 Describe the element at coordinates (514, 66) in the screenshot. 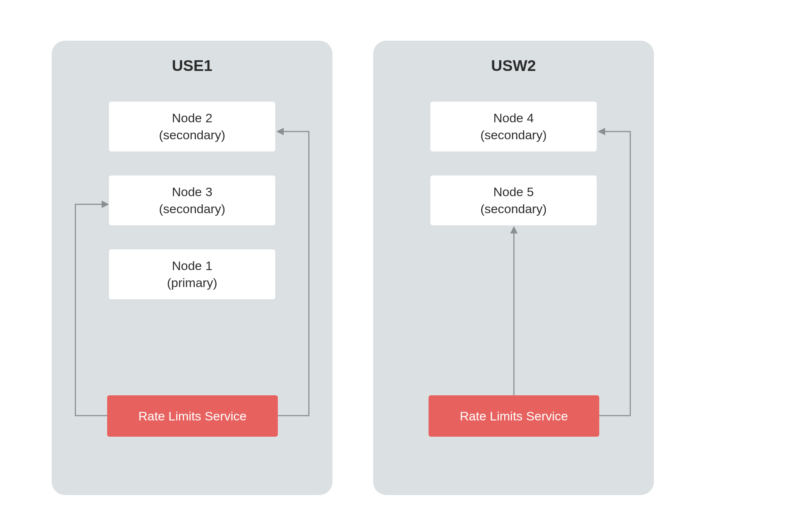

I see `region-title: USW2` at that location.